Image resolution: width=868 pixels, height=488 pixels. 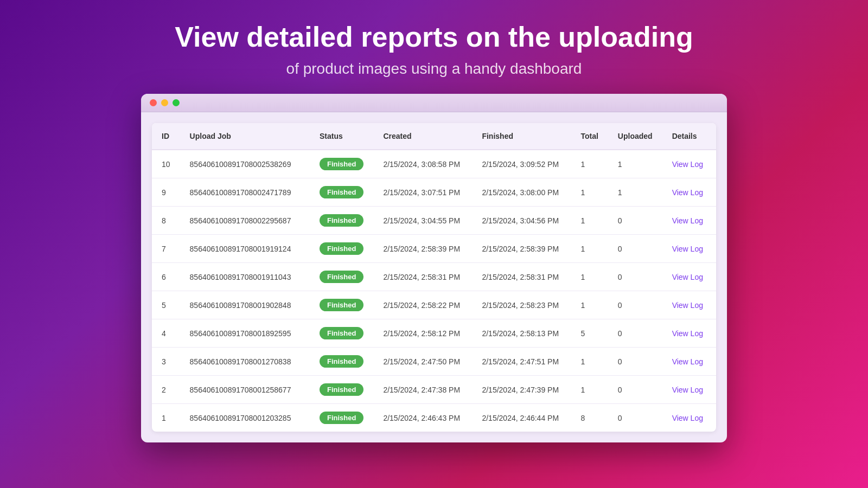 What do you see at coordinates (521, 305) in the screenshot?
I see `cell-finished: 2/15/2024, 2:58:23 PM` at bounding box center [521, 305].